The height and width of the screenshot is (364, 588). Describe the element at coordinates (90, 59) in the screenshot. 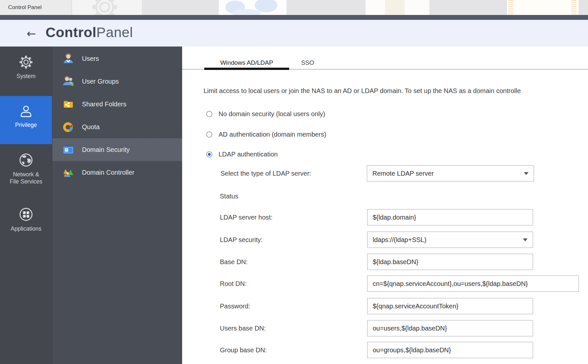

I see `menu-item-label: Users` at that location.